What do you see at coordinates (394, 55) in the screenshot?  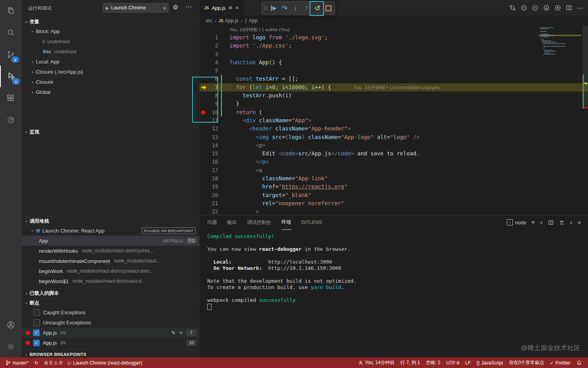 I see `code-line: 3` at bounding box center [394, 55].